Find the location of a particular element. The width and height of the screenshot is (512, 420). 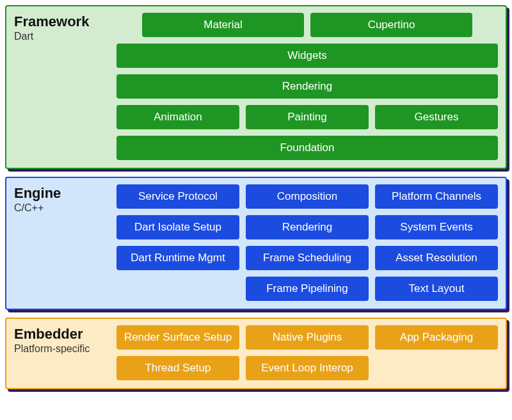

box-service-protocol: Service Protocol is located at coordinates (178, 197).